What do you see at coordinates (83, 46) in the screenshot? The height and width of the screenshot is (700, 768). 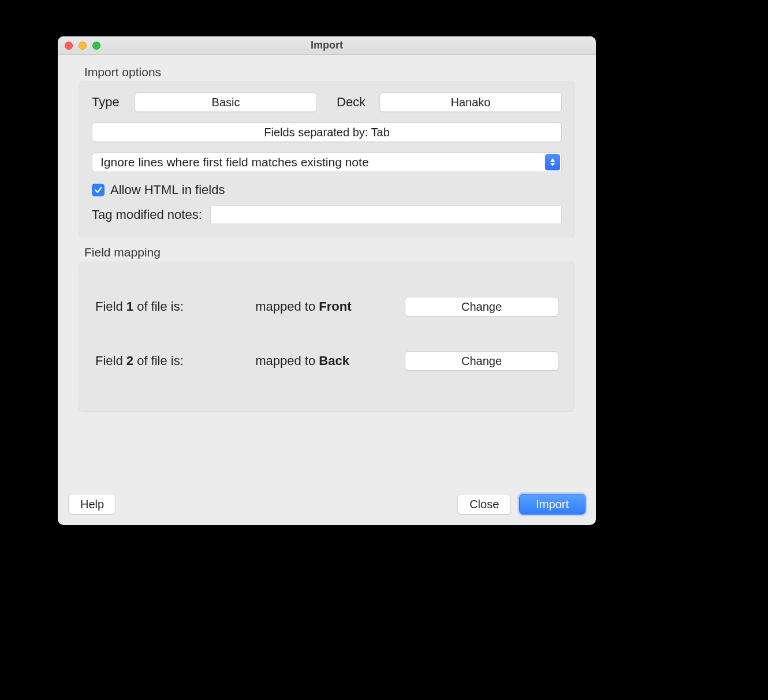 I see `minimize-window-button` at bounding box center [83, 46].